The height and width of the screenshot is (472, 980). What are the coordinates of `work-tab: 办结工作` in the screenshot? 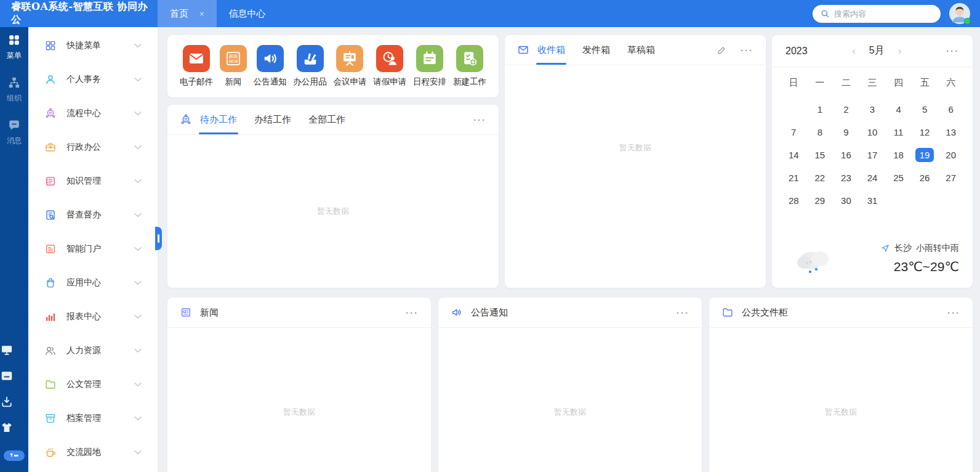 It's located at (273, 120).